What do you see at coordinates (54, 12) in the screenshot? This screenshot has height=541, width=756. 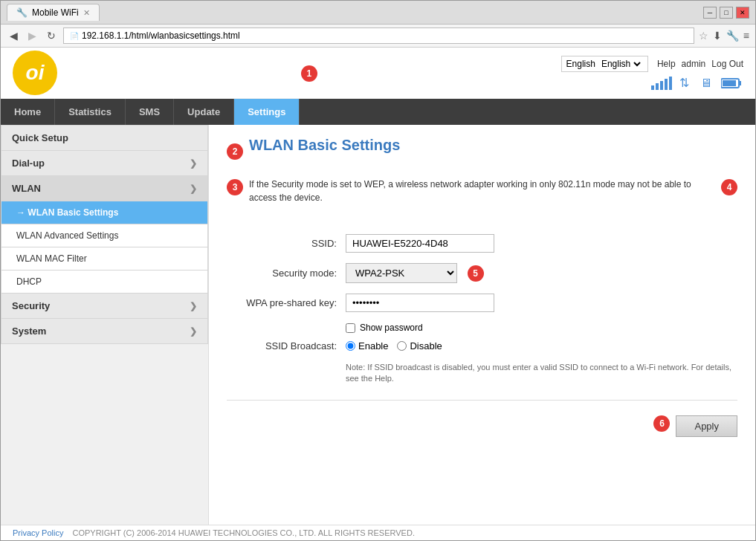 I see `browser-tab: 🔧 Mobile WiFi ✕` at bounding box center [54, 12].